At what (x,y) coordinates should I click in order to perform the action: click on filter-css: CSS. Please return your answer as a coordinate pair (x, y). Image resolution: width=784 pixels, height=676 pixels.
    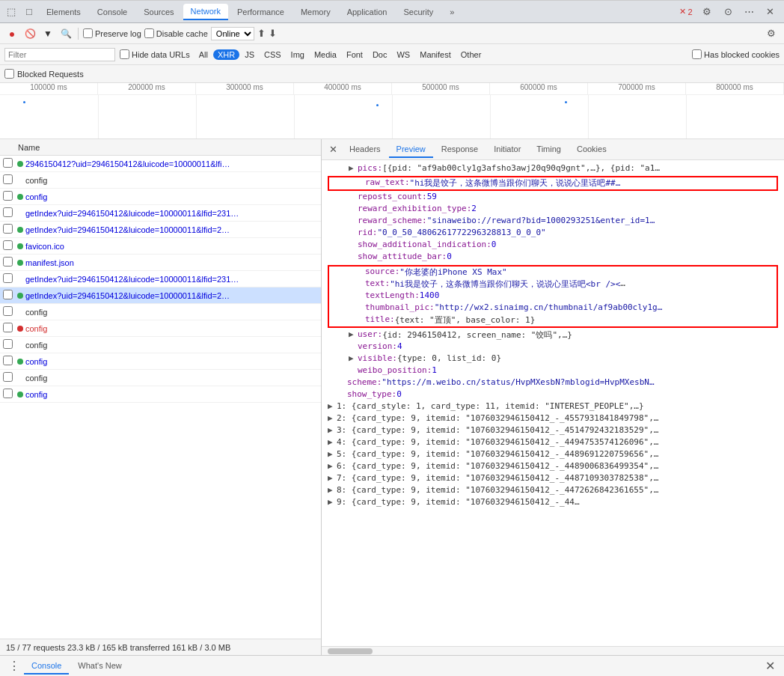
    Looking at the image, I should click on (272, 55).